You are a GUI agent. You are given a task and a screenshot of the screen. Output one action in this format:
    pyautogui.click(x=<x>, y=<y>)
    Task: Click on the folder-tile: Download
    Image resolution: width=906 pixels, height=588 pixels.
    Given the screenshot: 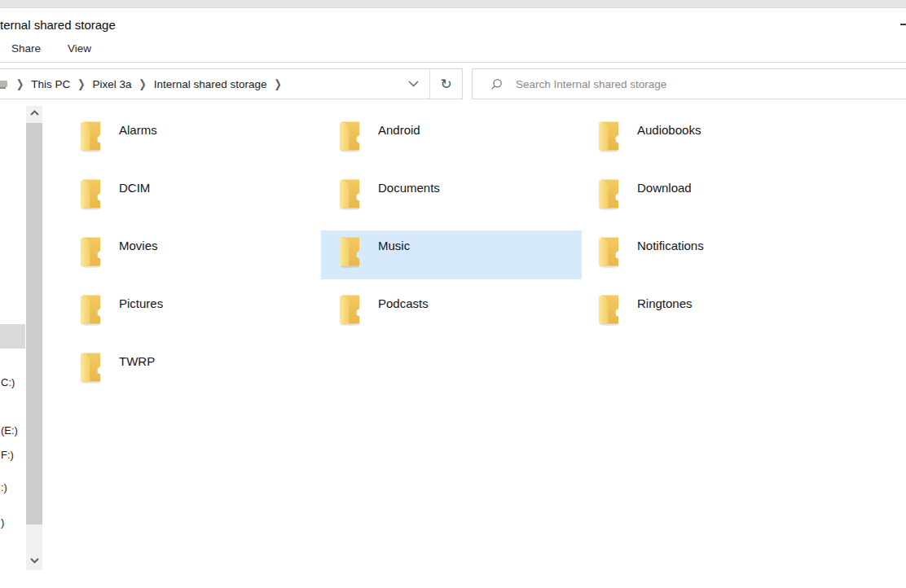 What is the action you would take?
    pyautogui.click(x=710, y=197)
    